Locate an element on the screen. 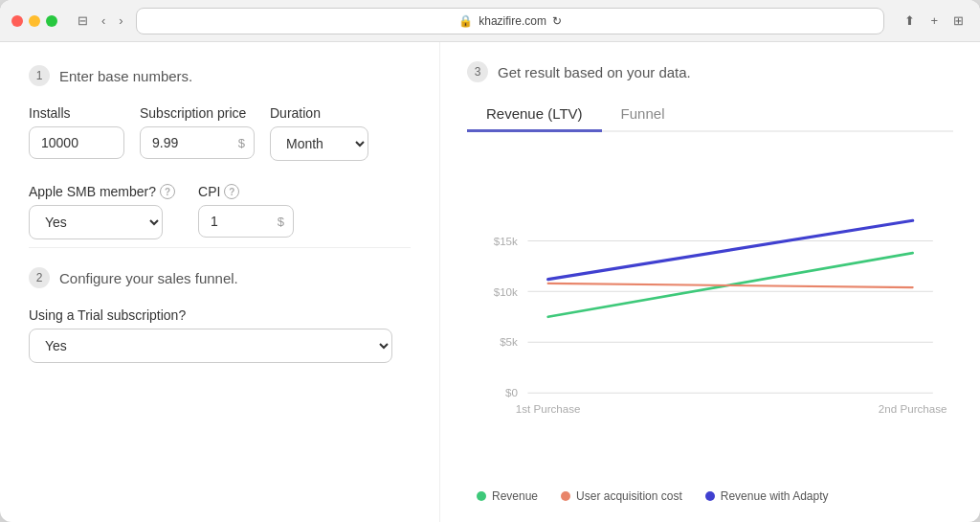 This screenshot has width=980, height=522. cpi-help-icon: ? is located at coordinates (232, 192).